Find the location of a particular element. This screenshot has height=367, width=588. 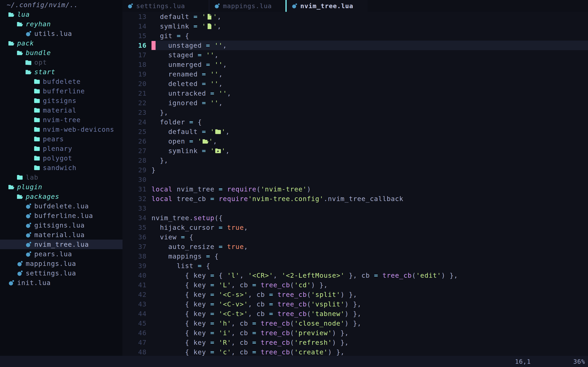

tree-item-reyhan: reyhan is located at coordinates (61, 24).